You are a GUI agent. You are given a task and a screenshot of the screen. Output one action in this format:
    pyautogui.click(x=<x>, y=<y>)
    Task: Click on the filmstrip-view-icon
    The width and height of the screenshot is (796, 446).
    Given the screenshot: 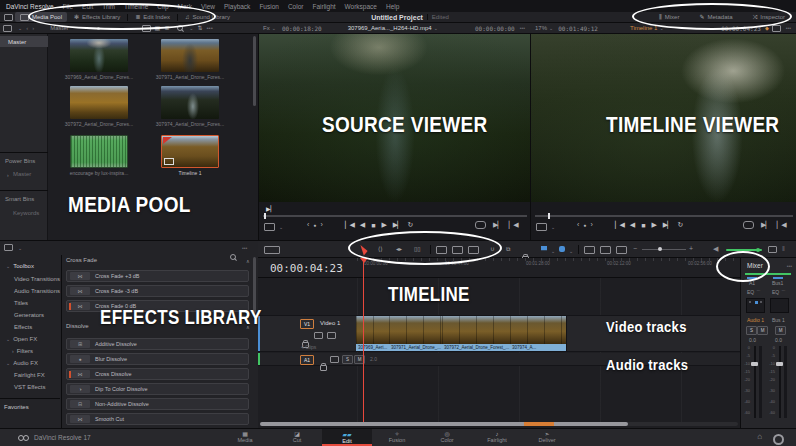 What is the action you would take?
    pyautogui.click(x=146, y=28)
    